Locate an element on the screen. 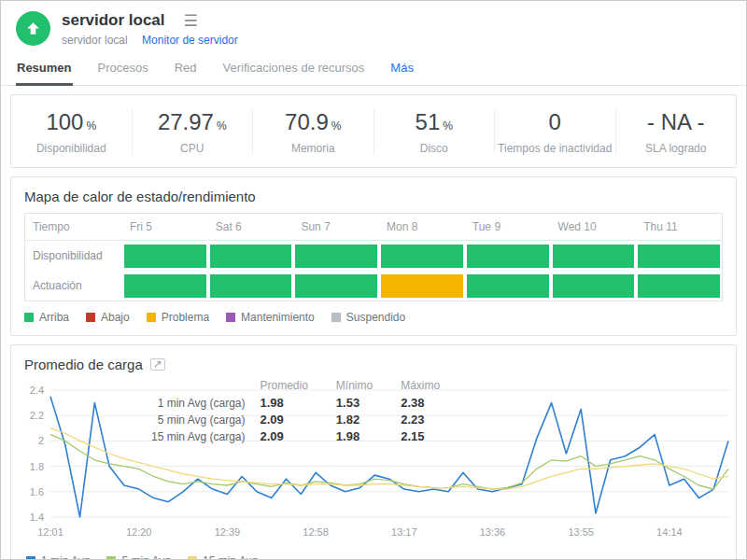 The width and height of the screenshot is (747, 560). heatmap-table: TiempoFri 5Sat 6Sun 7Mon 8Tue 9Wed 10Thu… is located at coordinates (374, 258).